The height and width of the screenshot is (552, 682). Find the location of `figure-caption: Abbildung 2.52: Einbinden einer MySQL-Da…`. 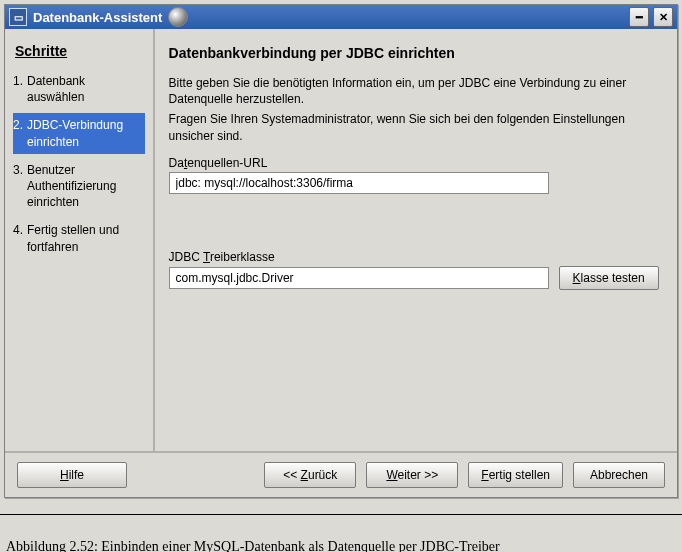

figure-caption: Abbildung 2.52: Einbinden einer MySQL-Da… is located at coordinates (341, 533).